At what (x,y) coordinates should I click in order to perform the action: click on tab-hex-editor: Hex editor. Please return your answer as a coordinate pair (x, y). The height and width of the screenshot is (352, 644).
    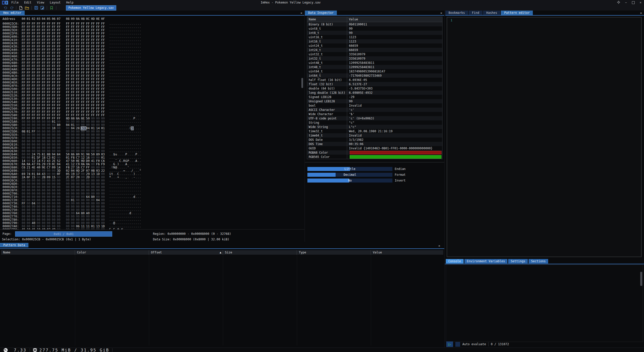
    Looking at the image, I should click on (12, 13).